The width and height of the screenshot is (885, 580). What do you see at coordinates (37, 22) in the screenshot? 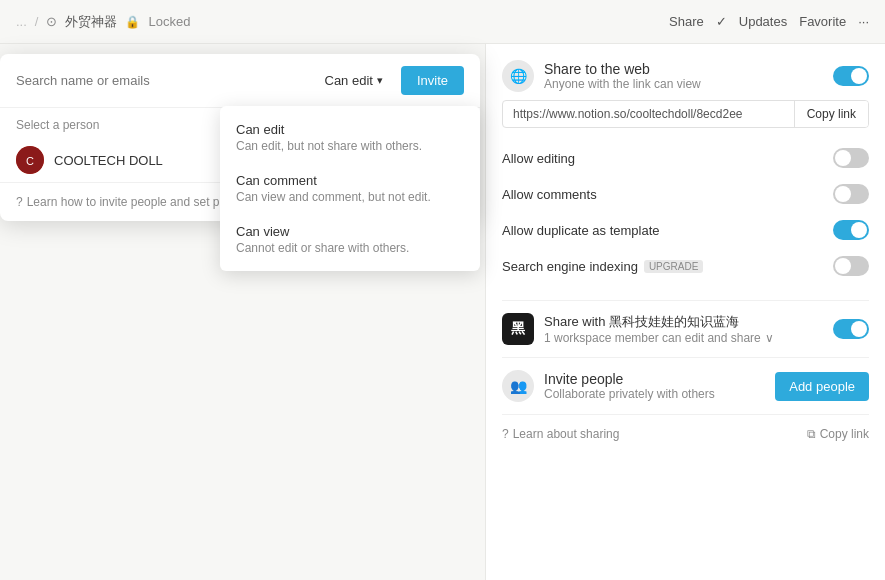
I see `breadcrumb-separator2: /` at bounding box center [37, 22].